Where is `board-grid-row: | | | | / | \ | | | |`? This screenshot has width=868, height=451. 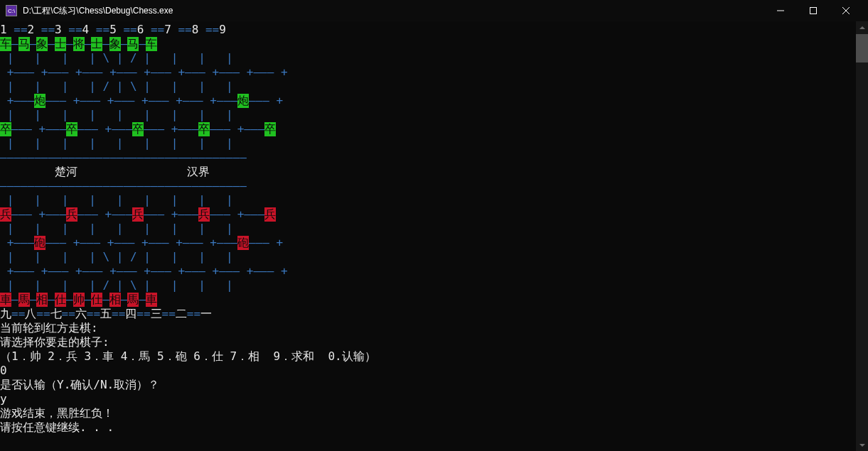
board-grid-row: | | | | / | \ | | | | is located at coordinates (434, 286).